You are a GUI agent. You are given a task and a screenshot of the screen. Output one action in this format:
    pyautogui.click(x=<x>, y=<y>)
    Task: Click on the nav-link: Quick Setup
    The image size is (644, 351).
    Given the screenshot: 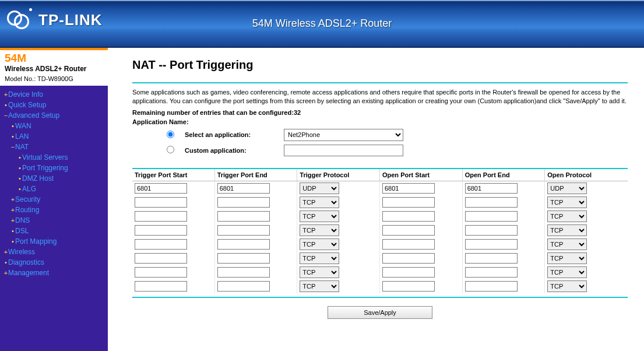 What is the action you would take?
    pyautogui.click(x=27, y=105)
    